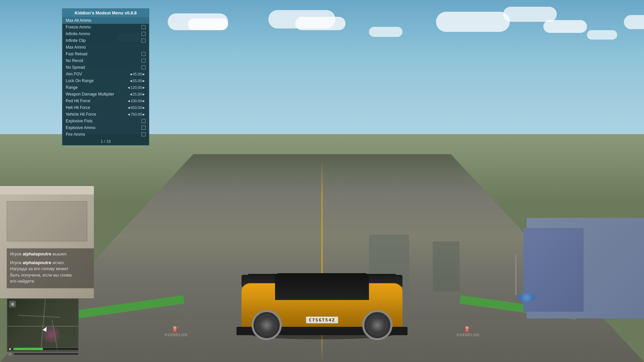  I want to click on chat-message-1: Игрок alphalapoutre вышел., so click(50, 254).